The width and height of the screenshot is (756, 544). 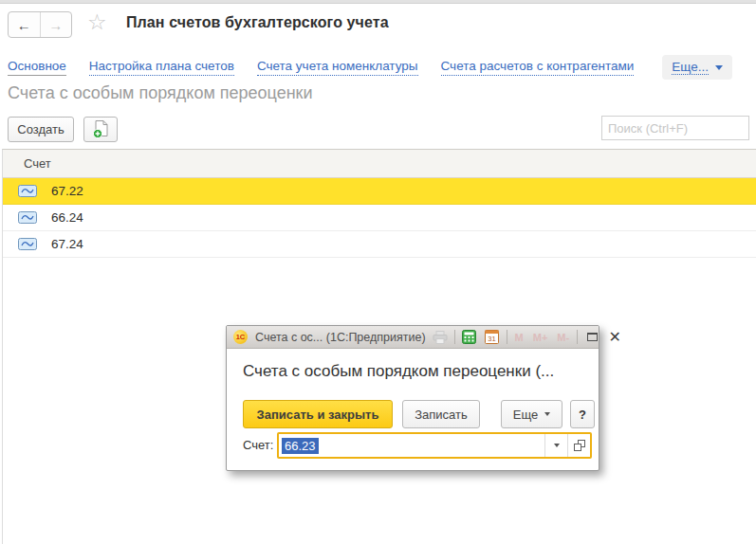 I want to click on account-input: 66.23, so click(x=412, y=445).